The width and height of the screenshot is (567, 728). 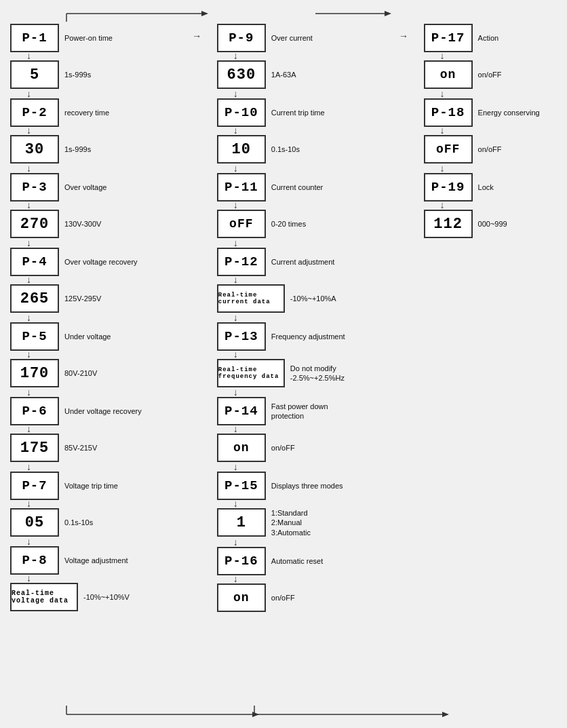 What do you see at coordinates (35, 411) in the screenshot?
I see `param-name-p6: P-6` at bounding box center [35, 411].